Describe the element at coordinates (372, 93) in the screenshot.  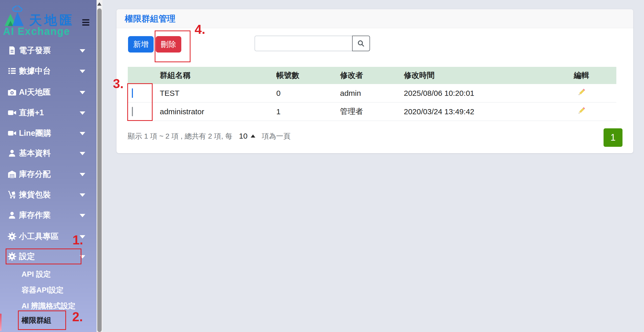
I see `cell-modifier: admin` at that location.